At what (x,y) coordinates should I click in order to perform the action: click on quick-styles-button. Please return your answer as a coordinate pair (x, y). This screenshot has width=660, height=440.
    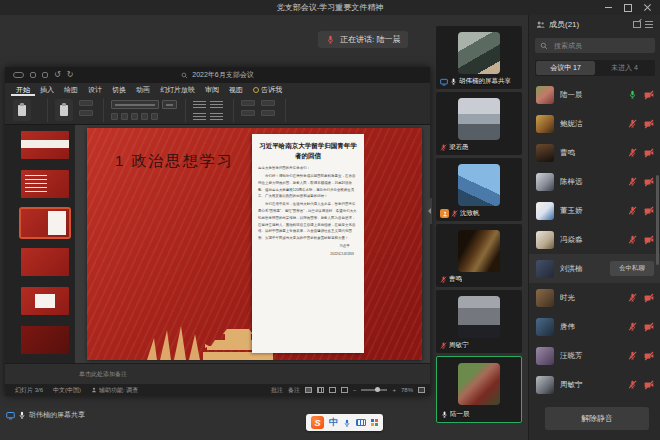
    Looking at the image, I should click on (268, 103).